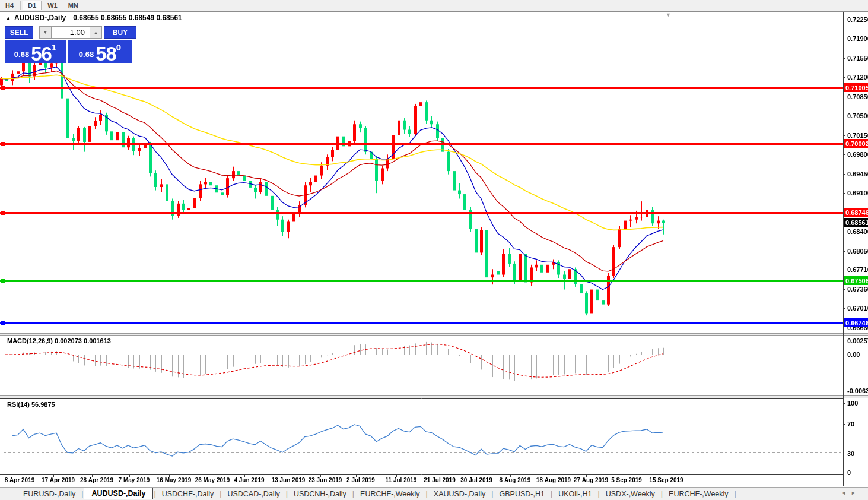 This screenshot has height=500, width=868. Describe the element at coordinates (96, 32) in the screenshot. I see `volume-increase-button: ▲` at that location.